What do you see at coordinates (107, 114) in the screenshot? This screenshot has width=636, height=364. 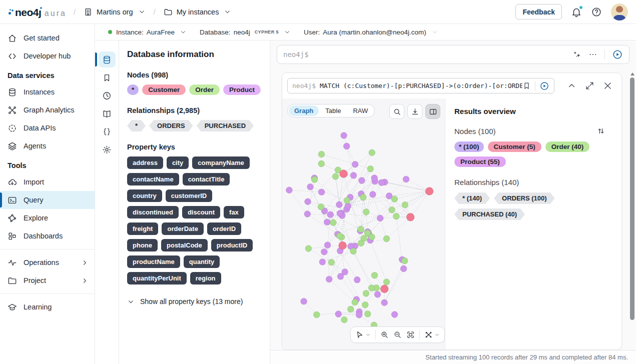 I see `rail-documentation-button` at bounding box center [107, 114].